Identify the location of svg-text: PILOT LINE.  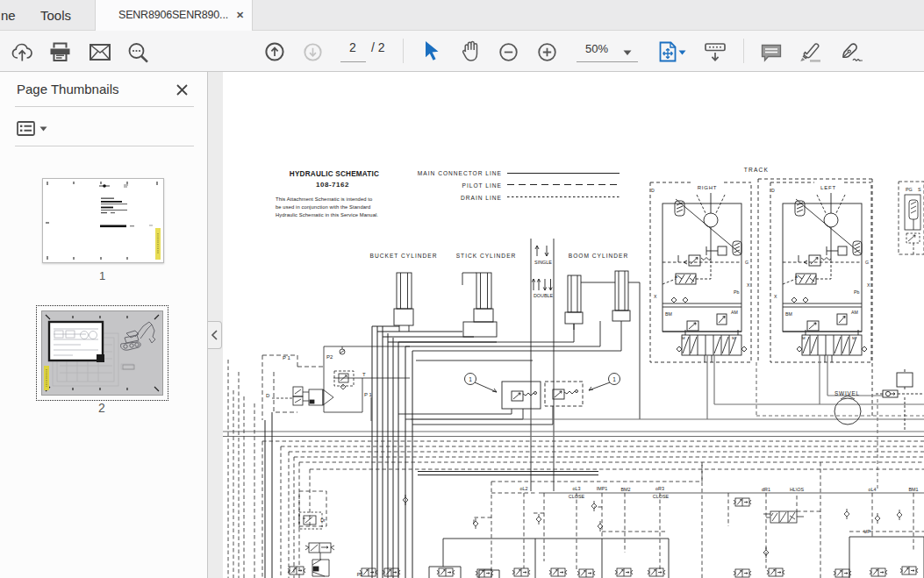
(483, 186).